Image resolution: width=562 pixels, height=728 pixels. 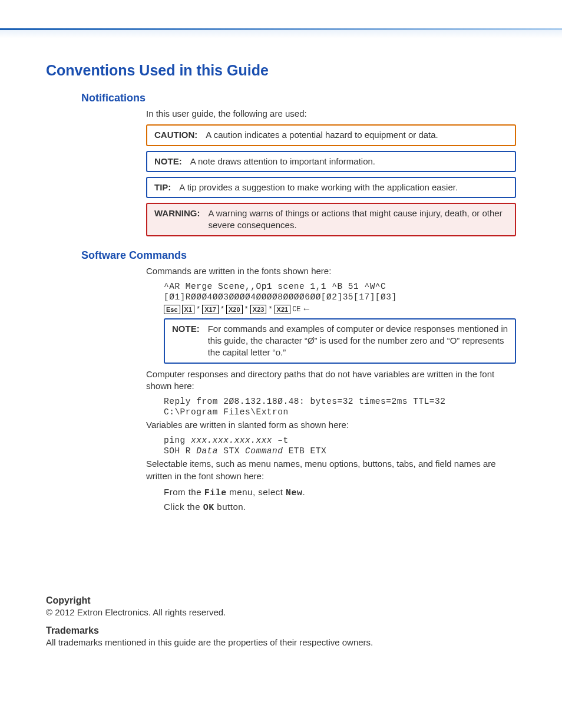 I want to click on tip-text: A tip provides a suggestion to make work…, so click(x=318, y=187).